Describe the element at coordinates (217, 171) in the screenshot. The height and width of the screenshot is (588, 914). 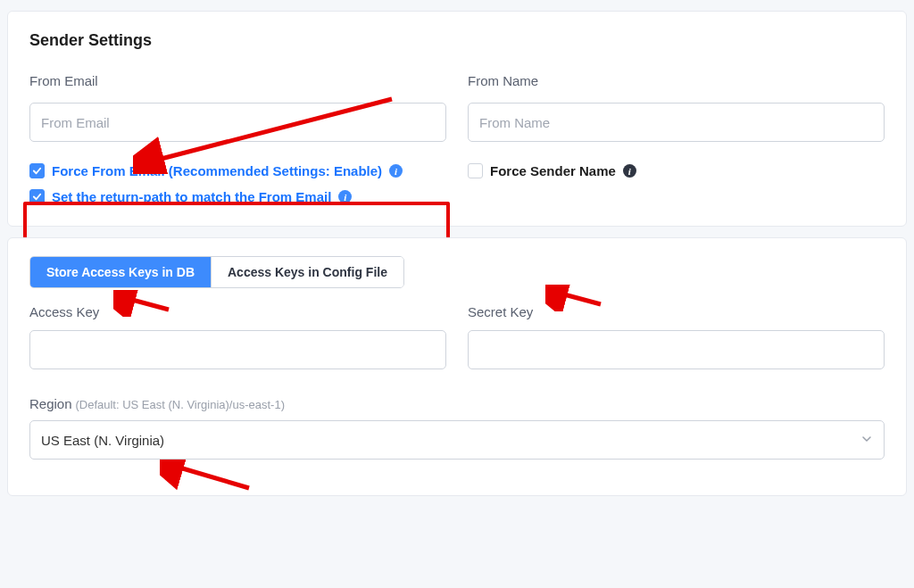
I see `force-from-email-label: Force From Email (Recommended Settings: …` at that location.